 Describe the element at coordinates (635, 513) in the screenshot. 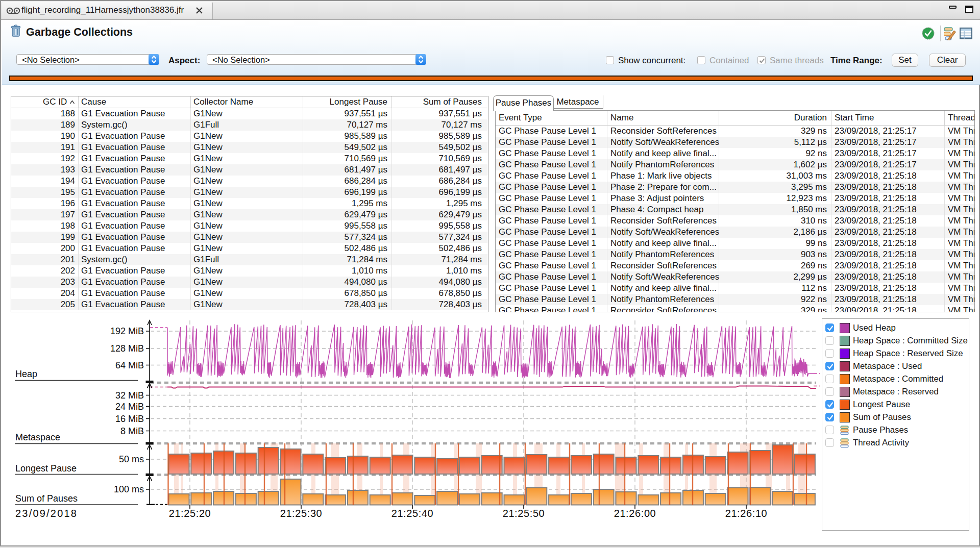

I see `svg-text: 21:26:00` at that location.